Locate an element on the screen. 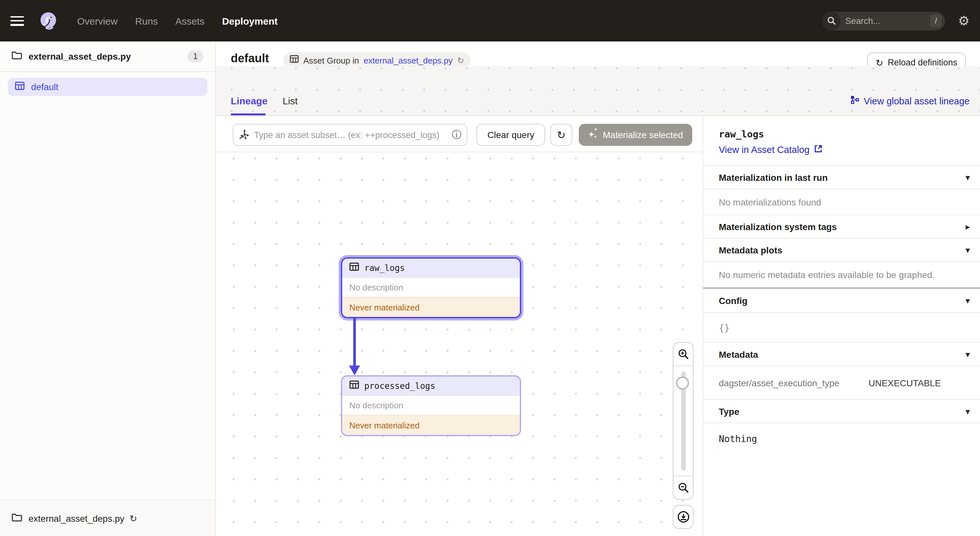 The width and height of the screenshot is (980, 536). panel-asset-name: raw_logs is located at coordinates (849, 134).